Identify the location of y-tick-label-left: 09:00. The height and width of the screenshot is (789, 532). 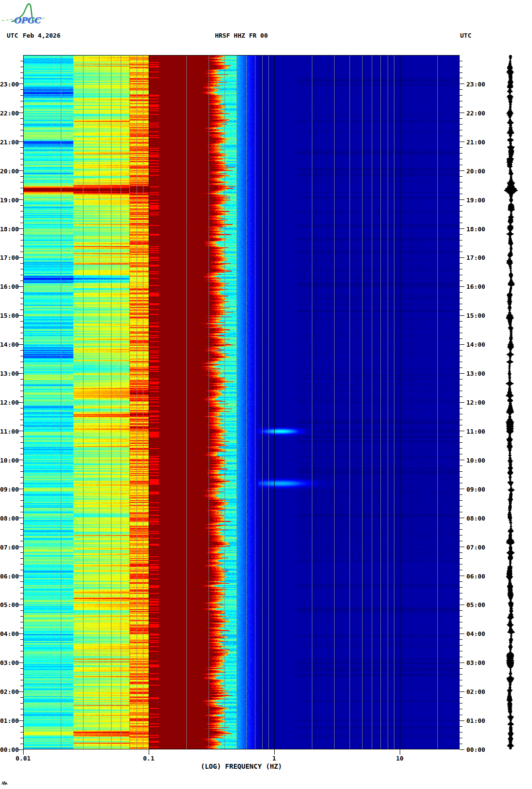
(9, 489).